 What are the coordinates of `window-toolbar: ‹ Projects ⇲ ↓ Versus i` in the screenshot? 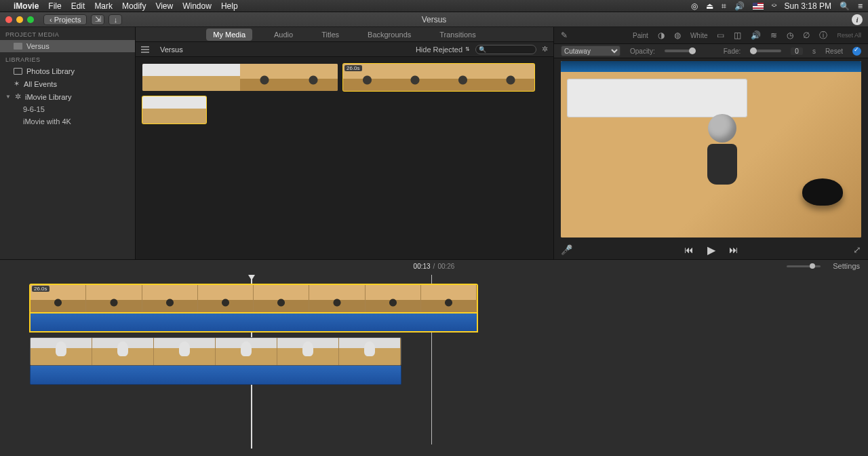 It's located at (434, 20).